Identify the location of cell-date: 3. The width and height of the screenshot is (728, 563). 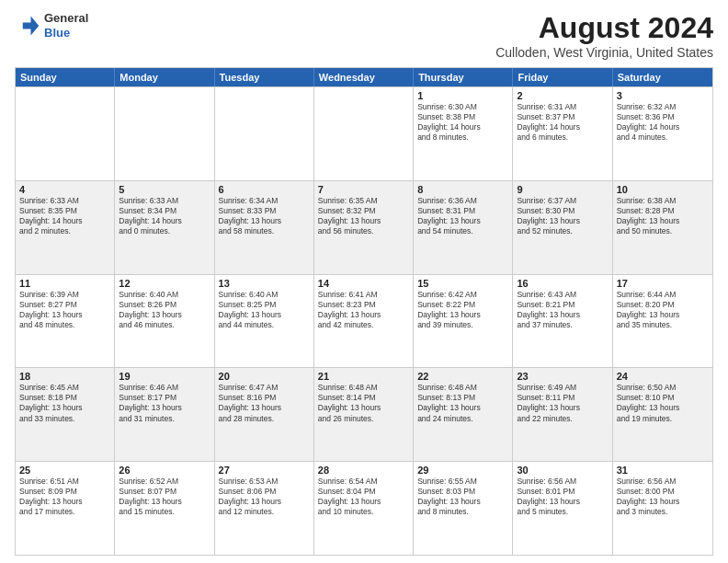
(663, 96).